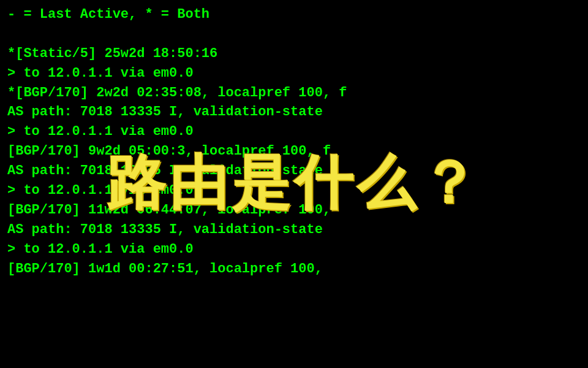  What do you see at coordinates (294, 54) in the screenshot?
I see `terminal-line: *[Static/5] 25w2d 18:50:16` at bounding box center [294, 54].